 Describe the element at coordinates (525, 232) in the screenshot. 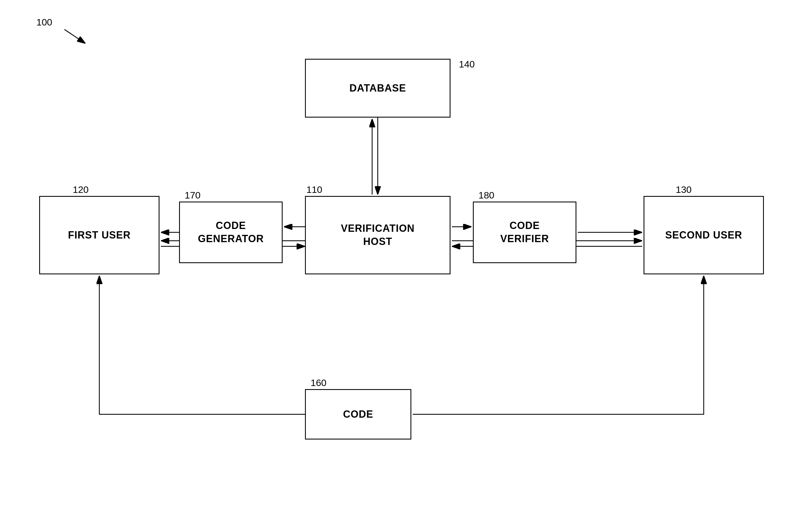

I see `code-verifier-label: CODE VERIFIER` at that location.